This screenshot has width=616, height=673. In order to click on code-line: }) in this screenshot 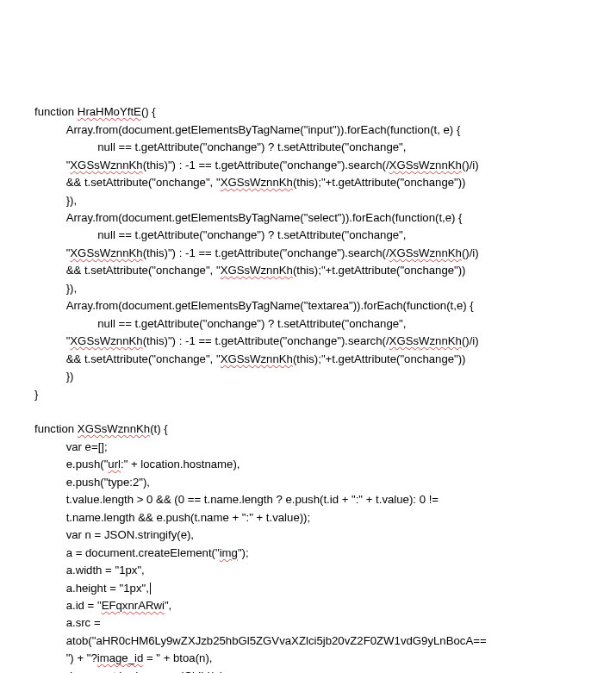, I will do `click(53, 376)`.